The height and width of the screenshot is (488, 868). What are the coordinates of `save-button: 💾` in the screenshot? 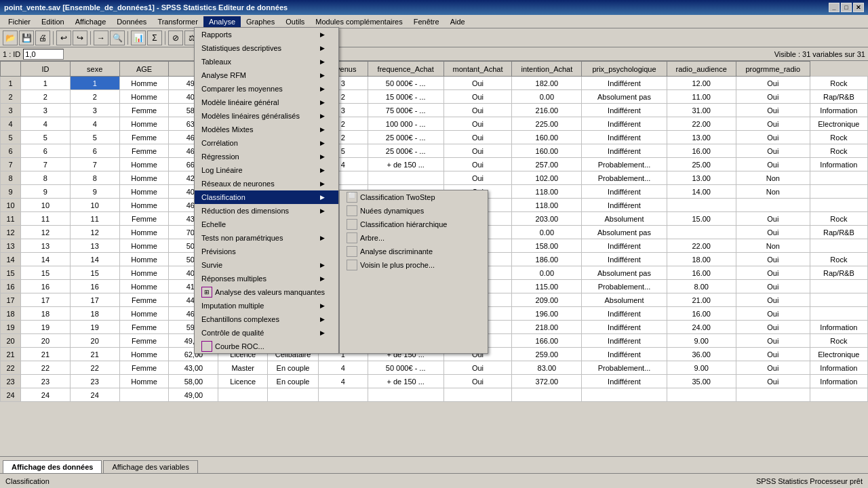 It's located at (26, 38).